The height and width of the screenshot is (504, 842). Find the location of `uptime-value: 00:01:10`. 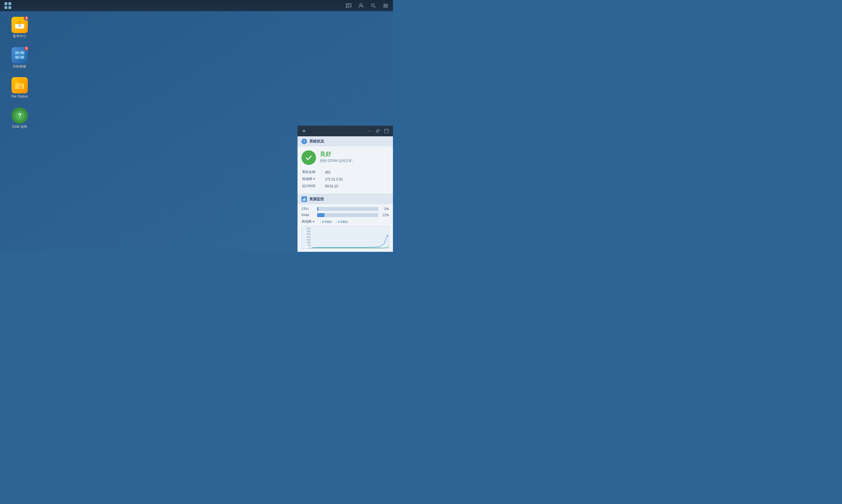

uptime-value: 00:01:10 is located at coordinates (357, 186).